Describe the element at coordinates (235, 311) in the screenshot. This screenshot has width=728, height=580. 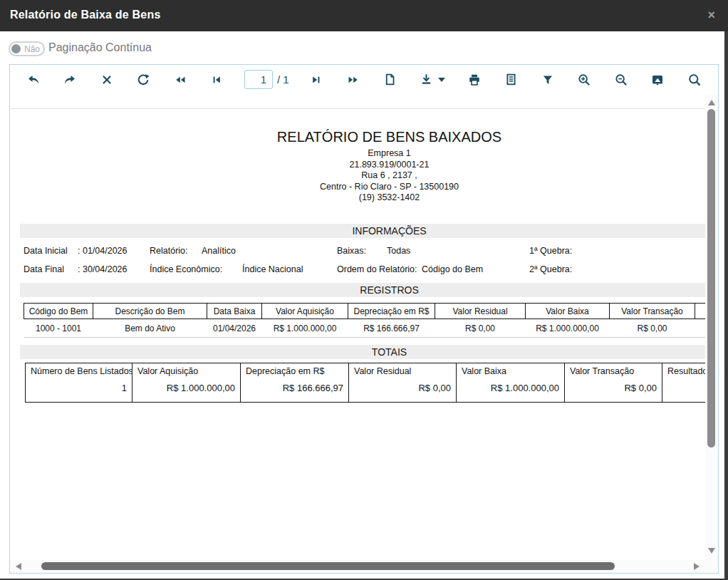
I see `column-header: Data Baixa` at that location.